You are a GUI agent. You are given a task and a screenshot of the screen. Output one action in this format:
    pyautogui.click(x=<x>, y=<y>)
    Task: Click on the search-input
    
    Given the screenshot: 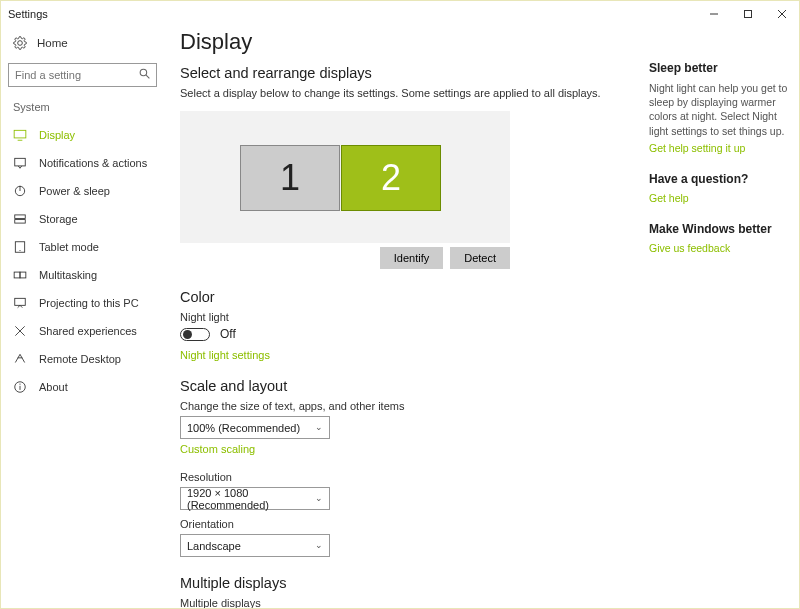 What is the action you would take?
    pyautogui.click(x=82, y=75)
    